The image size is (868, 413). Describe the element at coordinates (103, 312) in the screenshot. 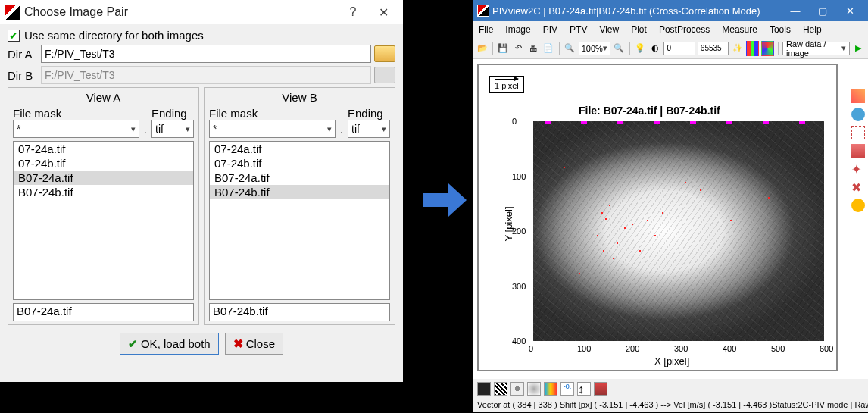

I see `selected-a-field: B07-24a.tif` at that location.